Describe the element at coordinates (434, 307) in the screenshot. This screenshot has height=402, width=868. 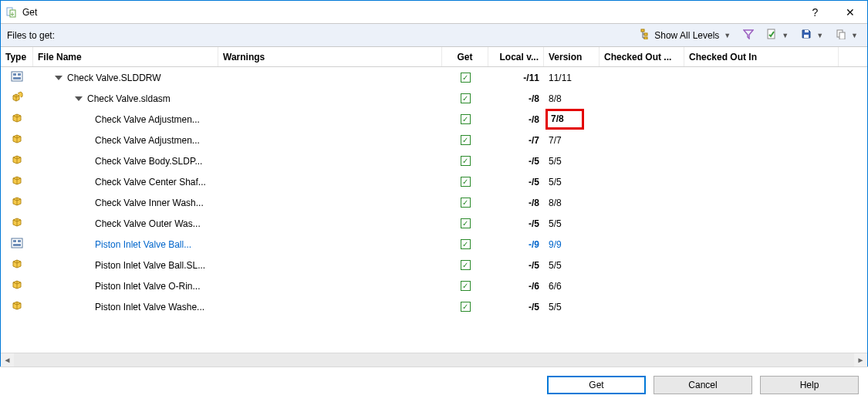
I see `table-row: Piston Inlet Valve Washe...✓-/55/5` at that location.